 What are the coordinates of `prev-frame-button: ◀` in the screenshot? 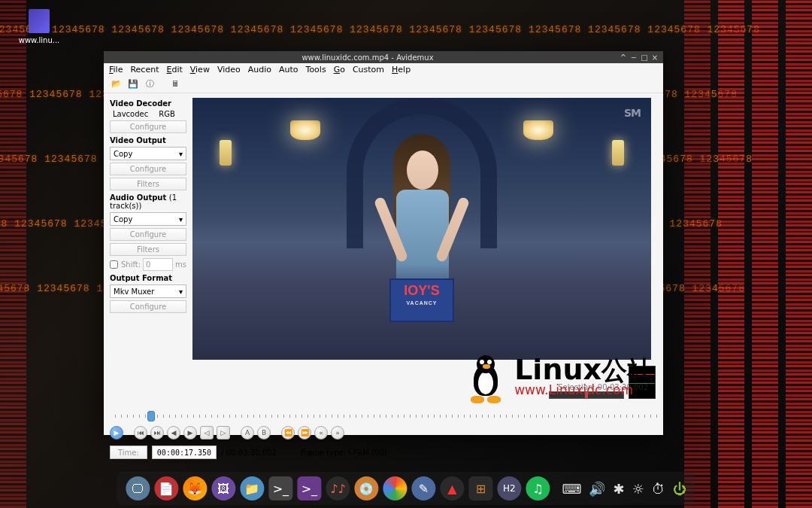 It's located at (174, 433).